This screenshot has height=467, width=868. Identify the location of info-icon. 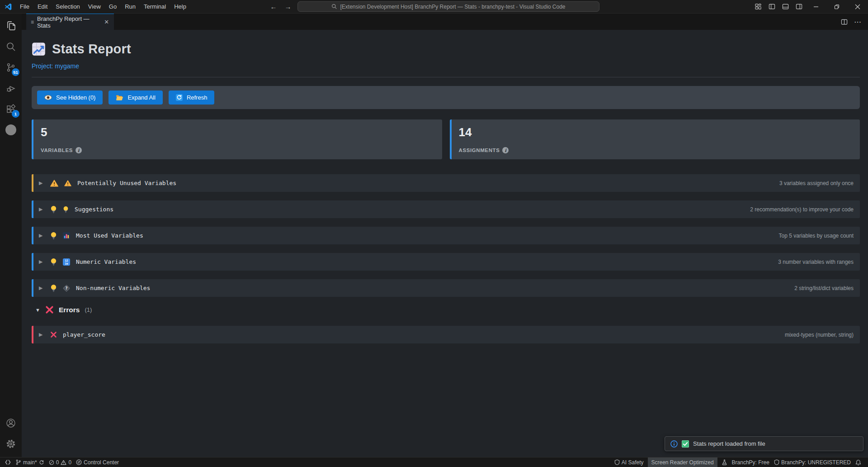
(674, 444).